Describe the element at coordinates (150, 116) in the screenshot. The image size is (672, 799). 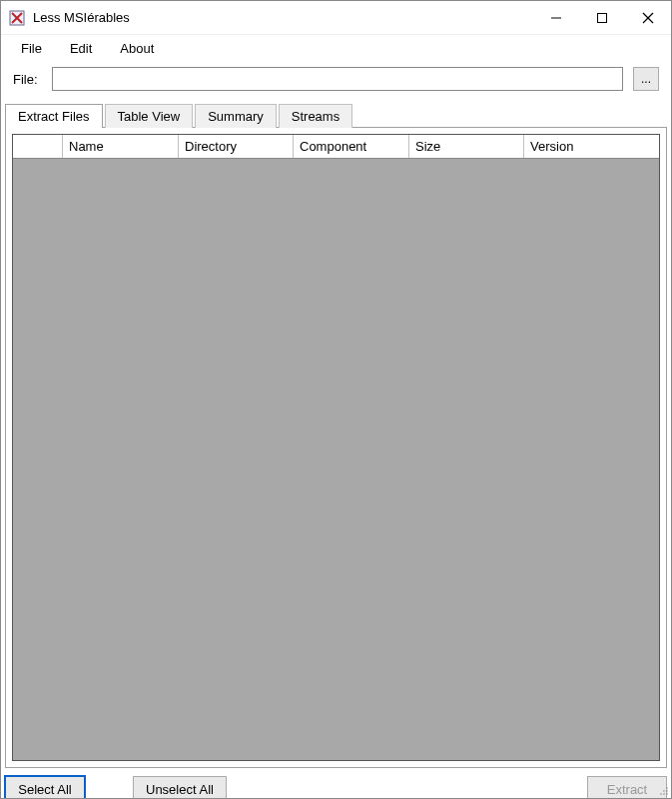
I see `tab-table-view: Table View` at that location.